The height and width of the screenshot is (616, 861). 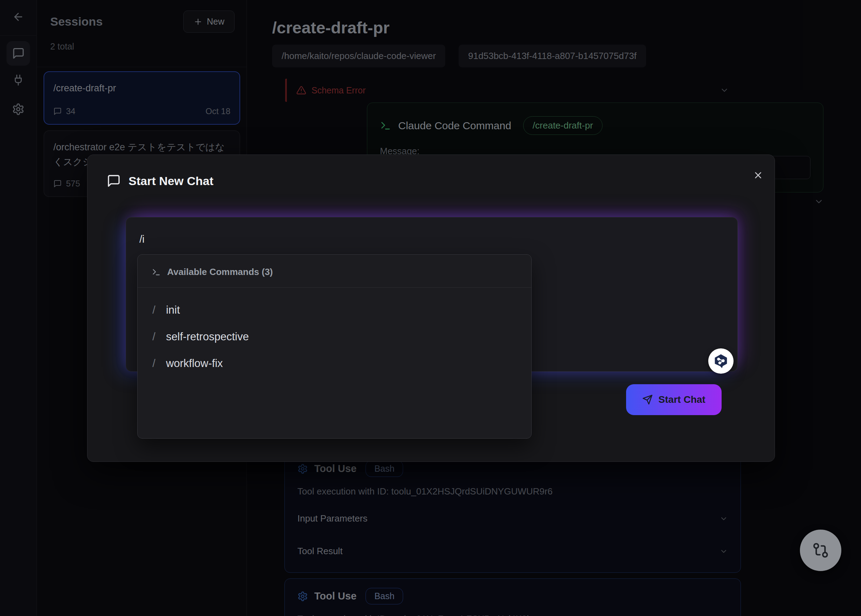 What do you see at coordinates (156, 272) in the screenshot?
I see `terminal-icon` at bounding box center [156, 272].